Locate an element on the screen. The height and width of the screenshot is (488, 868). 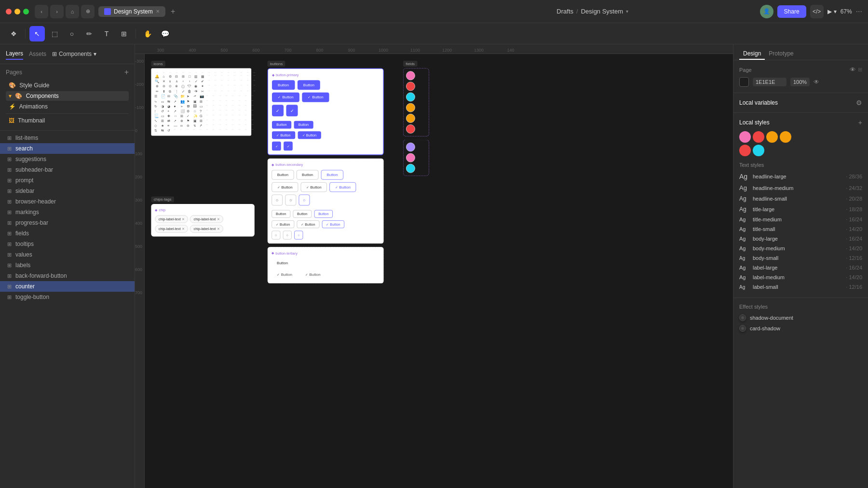
layer-toggle-button: ⊞ toggle-button is located at coordinates (68, 297).